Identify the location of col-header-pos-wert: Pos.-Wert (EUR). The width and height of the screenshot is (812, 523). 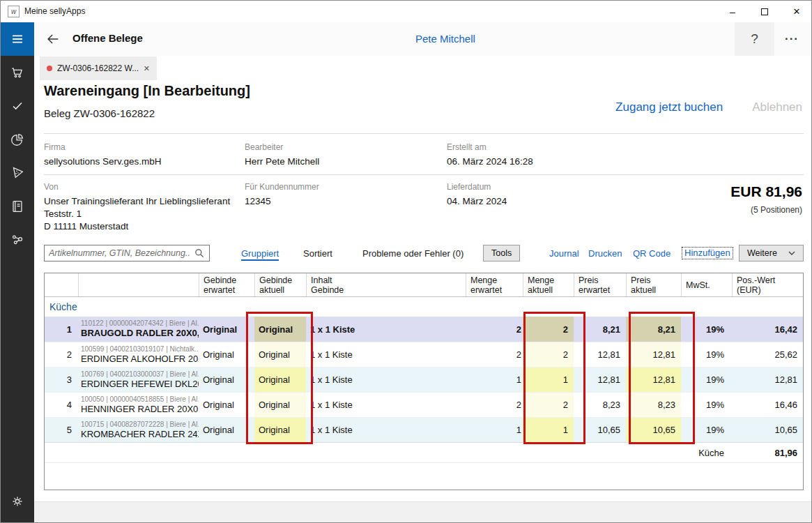
(767, 285).